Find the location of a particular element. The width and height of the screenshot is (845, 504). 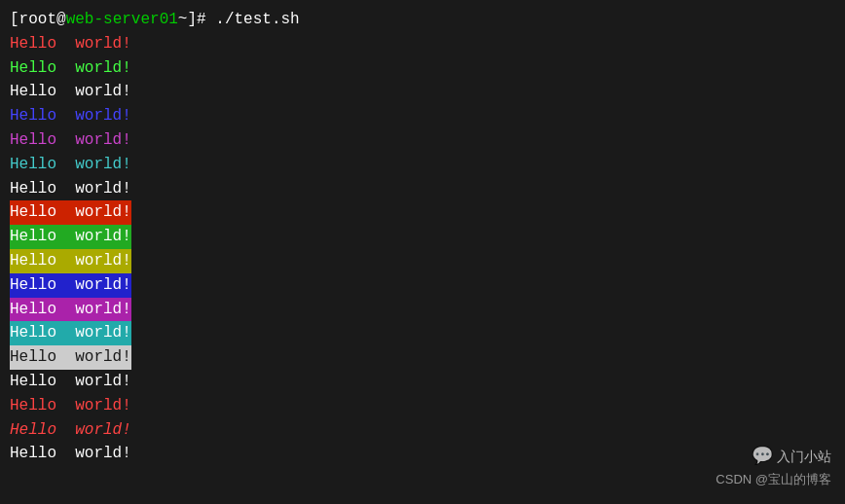

prompt-line: [root@web-server01~]# ./test.sh is located at coordinates (422, 19).